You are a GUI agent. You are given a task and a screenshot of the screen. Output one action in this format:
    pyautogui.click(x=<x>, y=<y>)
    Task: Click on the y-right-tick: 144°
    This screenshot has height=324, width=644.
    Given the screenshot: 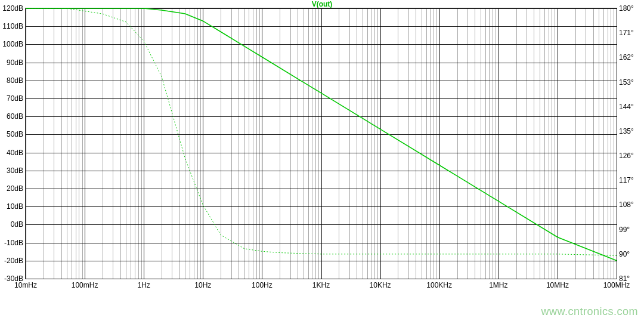 What is the action you would take?
    pyautogui.click(x=630, y=107)
    